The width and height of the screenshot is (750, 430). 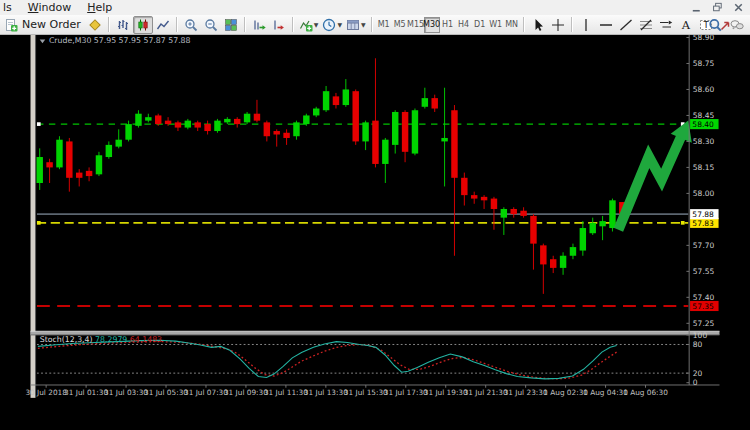 What do you see at coordinates (100, 8) in the screenshot?
I see `menu-help: Help` at bounding box center [100, 8].